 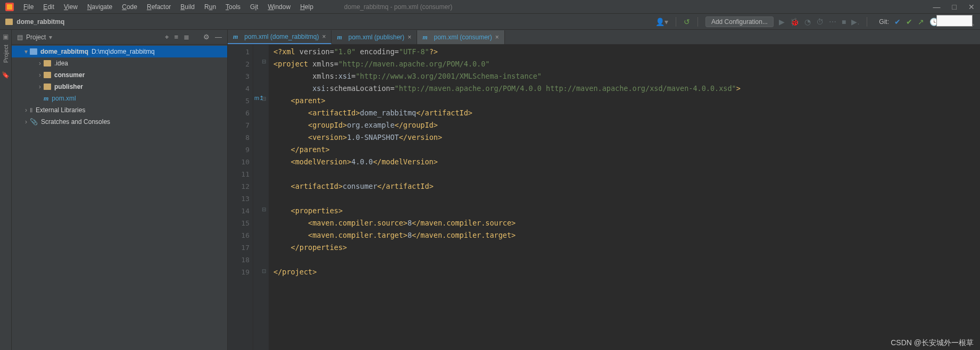 What do you see at coordinates (159, 7) in the screenshot?
I see `menu-refactor: Refactor` at bounding box center [159, 7].